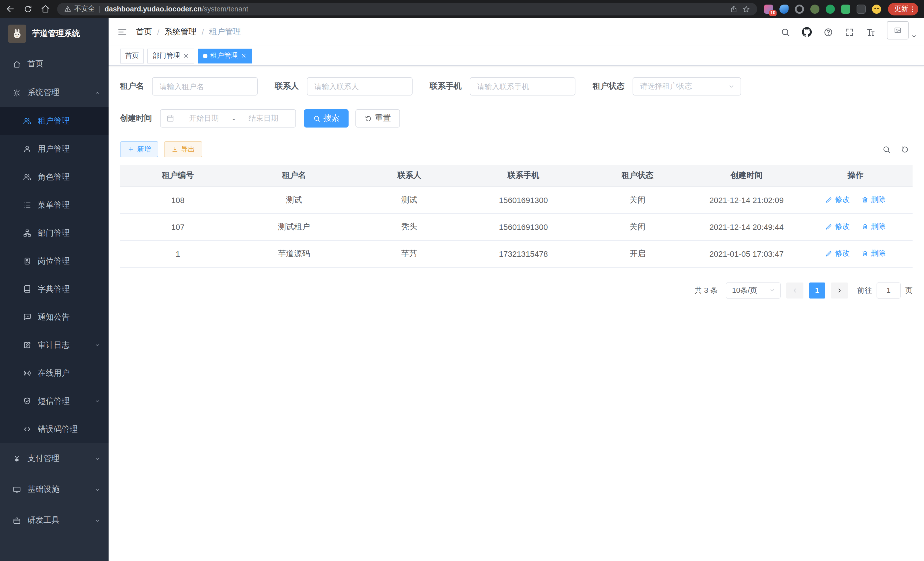  Describe the element at coordinates (54, 177) in the screenshot. I see `sidebar-item-role: 角色管理` at that location.